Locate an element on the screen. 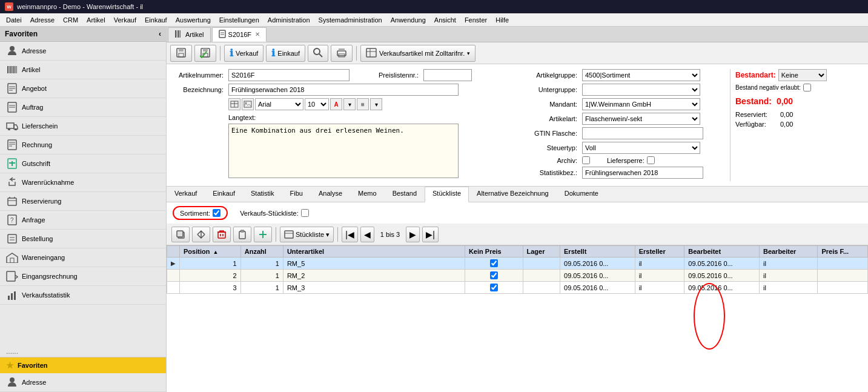  col-bearbeiter: Bearbeiter is located at coordinates (788, 252).